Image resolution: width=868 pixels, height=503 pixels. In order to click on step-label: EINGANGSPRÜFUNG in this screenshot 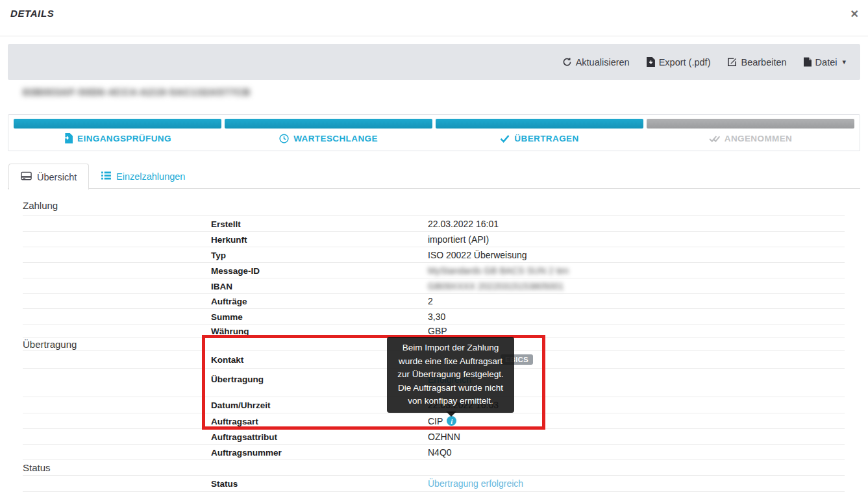, I will do `click(125, 139)`.